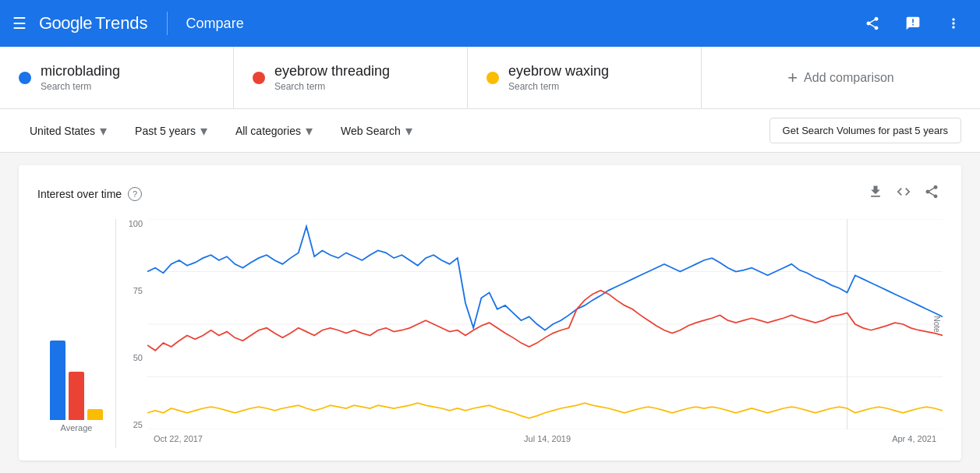 The width and height of the screenshot is (980, 473). What do you see at coordinates (840, 78) in the screenshot?
I see `add-comparison-button: + Add comparison` at bounding box center [840, 78].